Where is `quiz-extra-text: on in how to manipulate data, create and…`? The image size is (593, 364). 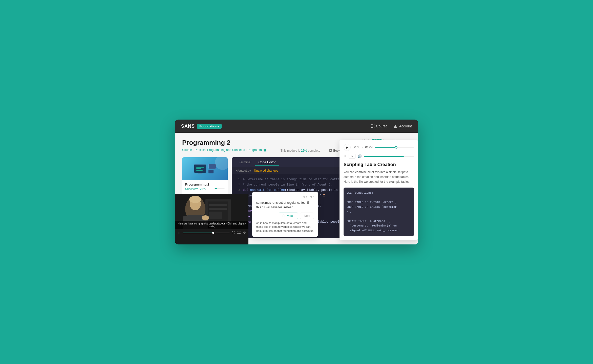
quiz-extra-text: on in how to manipulate data, create and… is located at coordinates (285, 227).